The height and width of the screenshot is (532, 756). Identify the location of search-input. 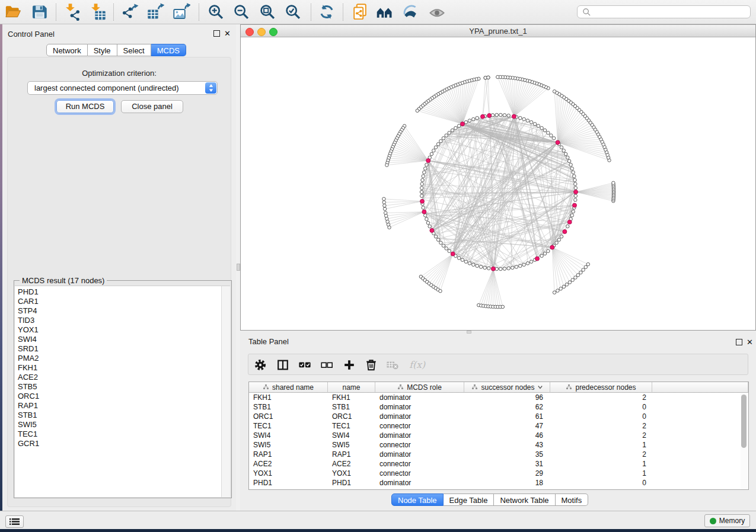
(664, 12).